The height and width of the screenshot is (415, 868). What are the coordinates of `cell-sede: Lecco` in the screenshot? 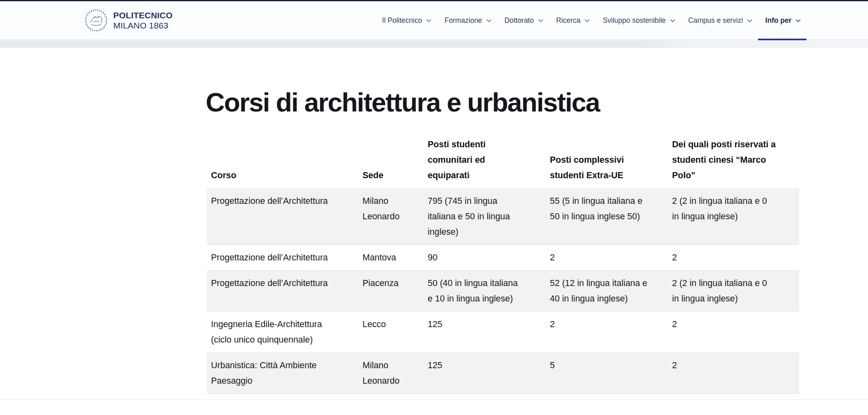 It's located at (391, 332).